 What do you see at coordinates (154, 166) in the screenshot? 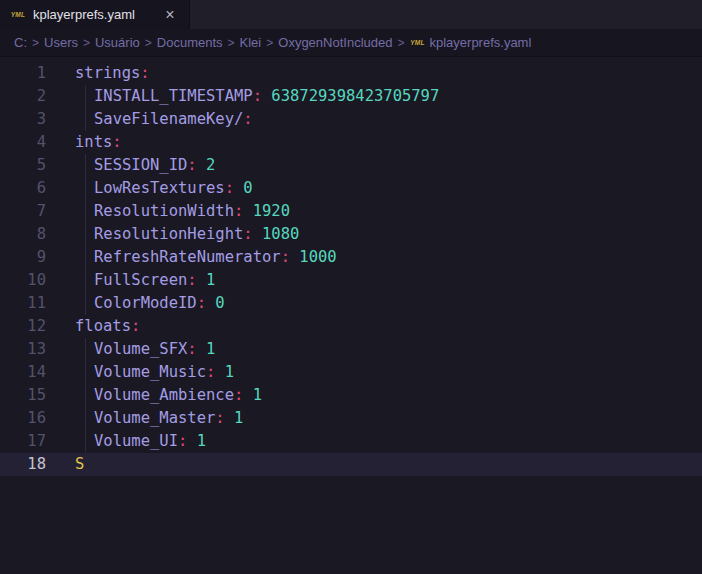
I see `code-text: SESSION_ID: 2` at bounding box center [154, 166].